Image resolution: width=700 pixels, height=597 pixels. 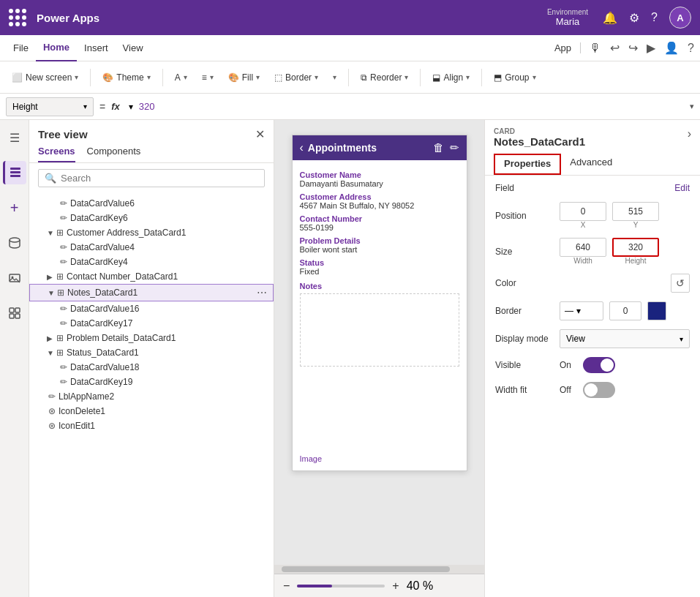 What do you see at coordinates (151, 353) in the screenshot?
I see `tree-item-status: ▼ ⊞ Status_DataCard1` at bounding box center [151, 353].